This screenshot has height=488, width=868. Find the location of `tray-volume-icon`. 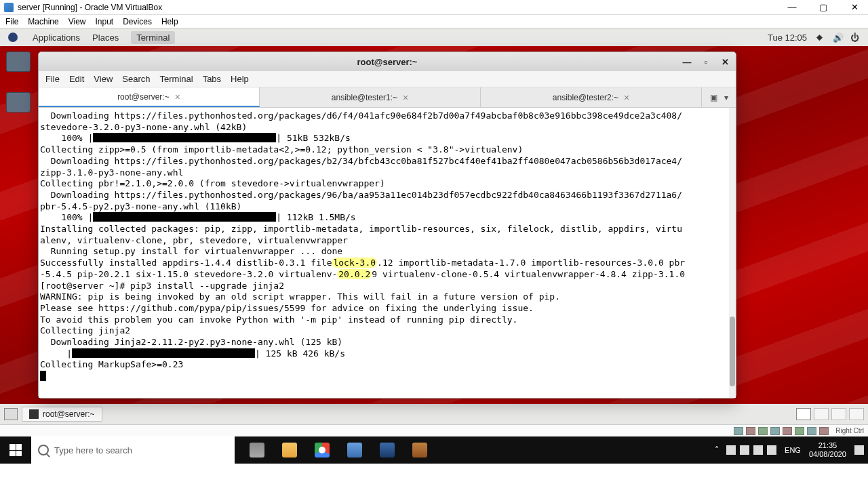

tray-volume-icon is located at coordinates (772, 450).